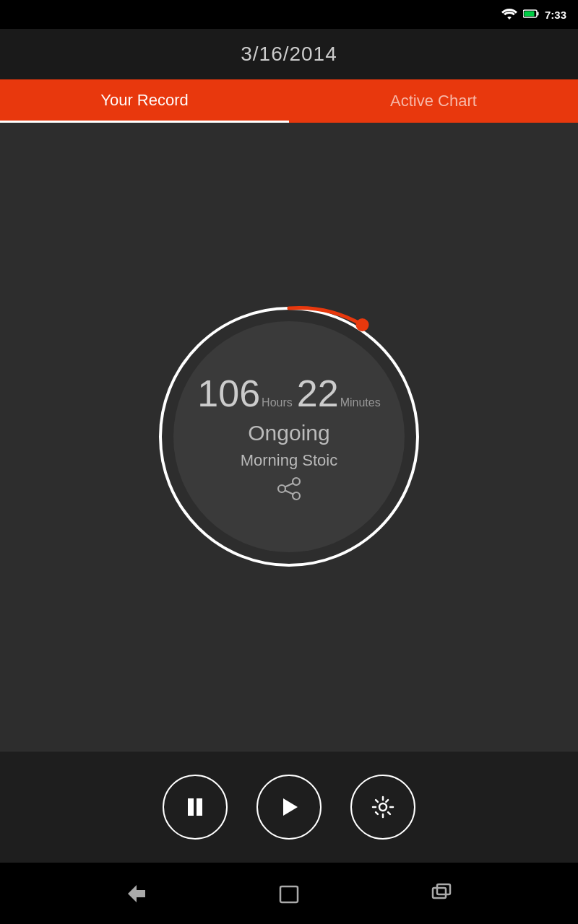 The width and height of the screenshot is (578, 924). What do you see at coordinates (531, 14) in the screenshot?
I see `battery-icon` at bounding box center [531, 14].